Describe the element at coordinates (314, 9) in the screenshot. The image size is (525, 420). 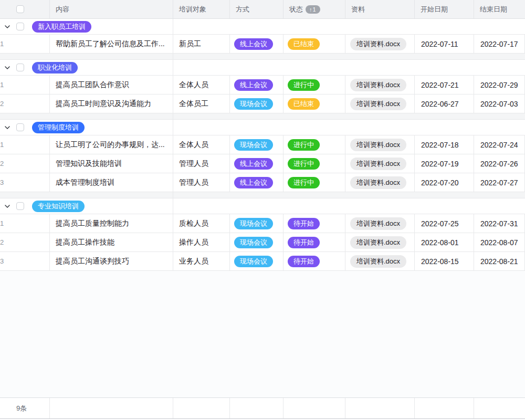
I see `column-header-status: 状态 ↑1` at that location.